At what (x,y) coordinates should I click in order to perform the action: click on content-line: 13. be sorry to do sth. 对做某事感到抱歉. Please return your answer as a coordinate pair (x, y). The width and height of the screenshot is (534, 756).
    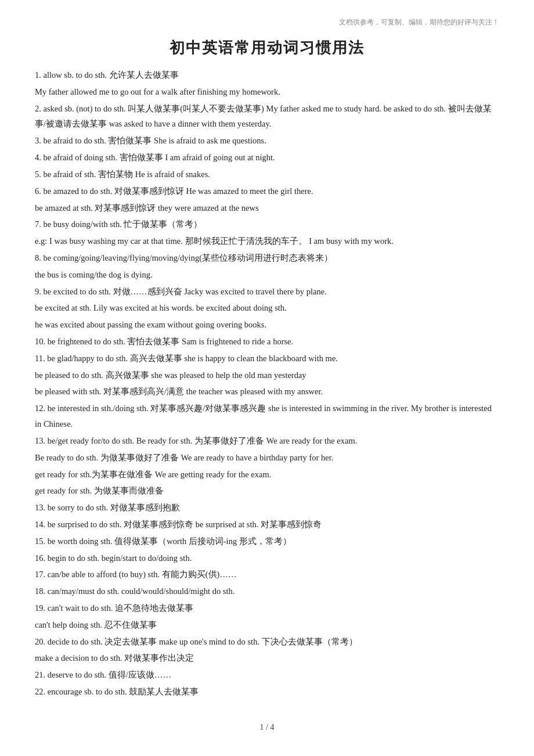
    Looking at the image, I should click on (267, 507).